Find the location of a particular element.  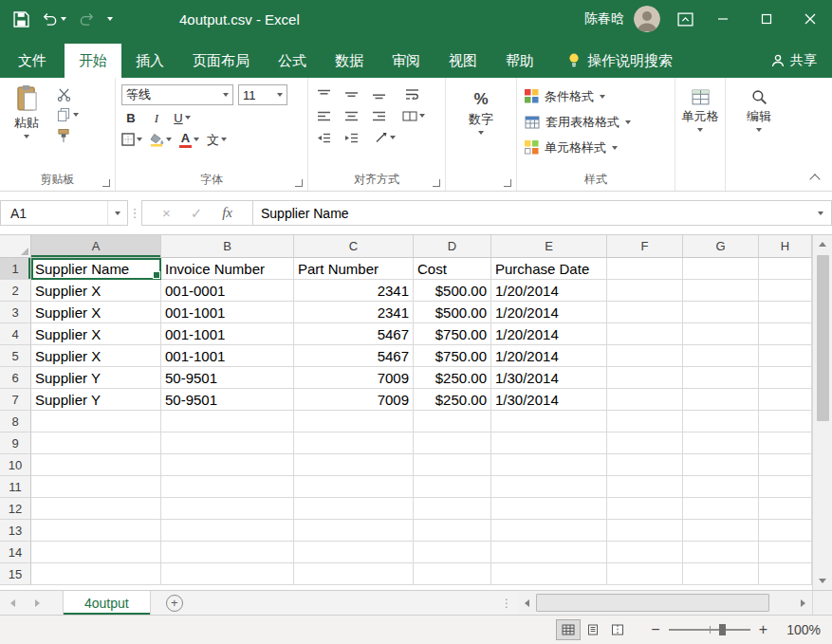

row-header-3: 3 is located at coordinates (15, 313).